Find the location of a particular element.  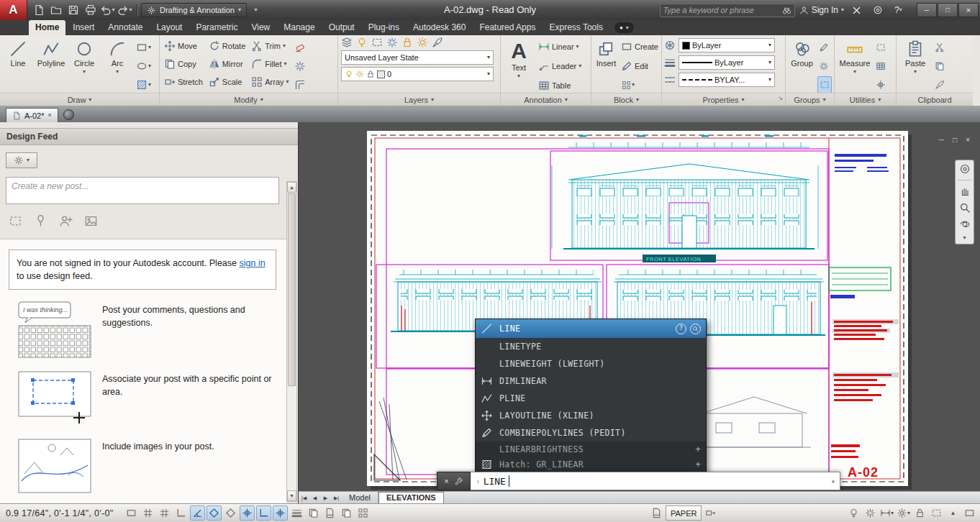

search-input is located at coordinates (722, 10).